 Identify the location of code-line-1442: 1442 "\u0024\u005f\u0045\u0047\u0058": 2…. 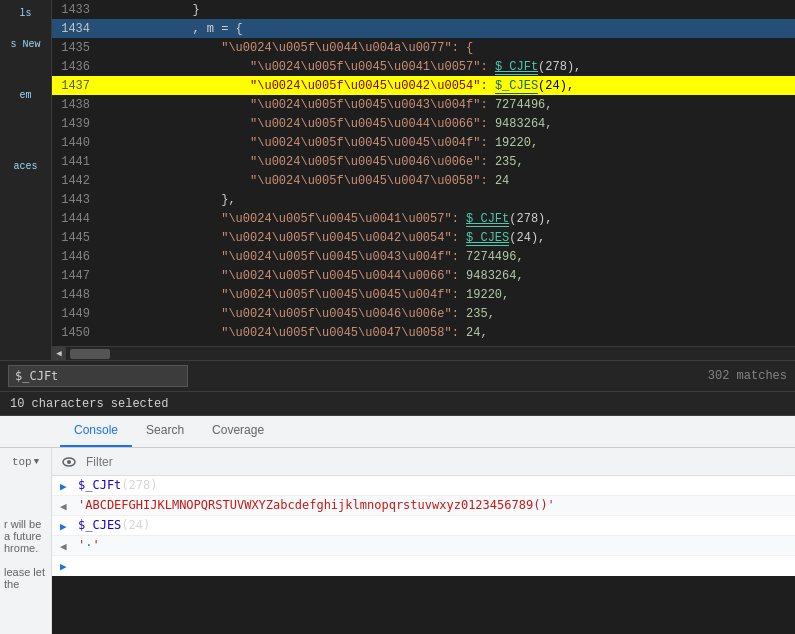
(424, 180).